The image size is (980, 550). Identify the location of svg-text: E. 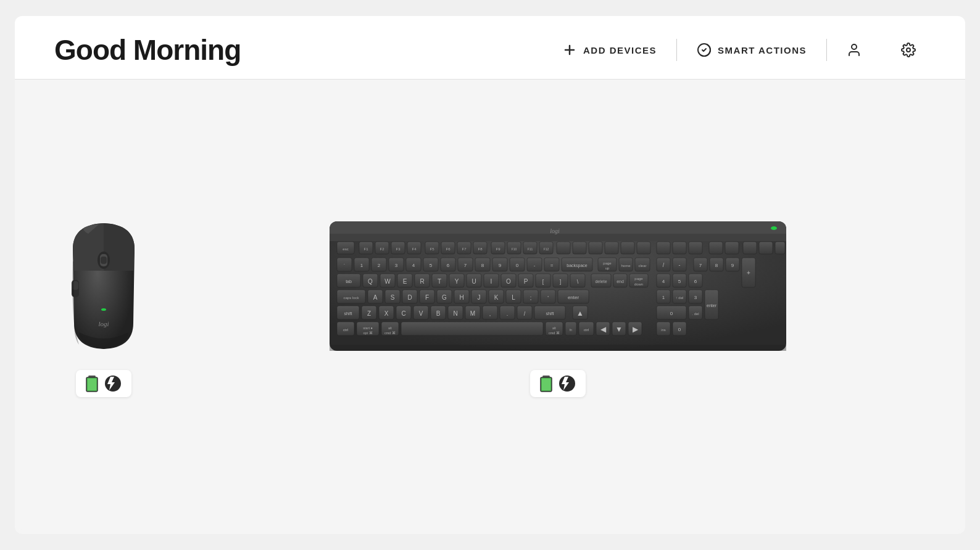
(405, 281).